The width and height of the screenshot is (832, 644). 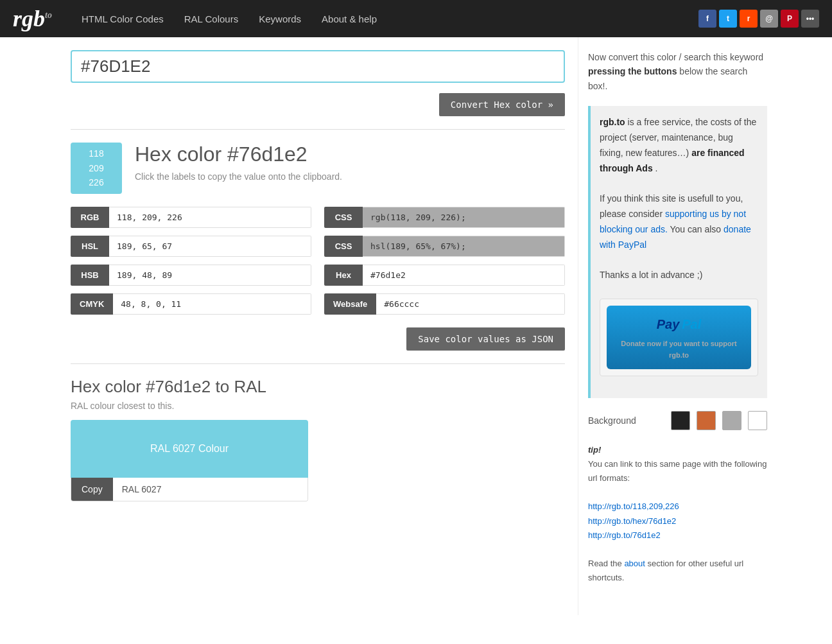 I want to click on hex-label: Hex, so click(x=343, y=275).